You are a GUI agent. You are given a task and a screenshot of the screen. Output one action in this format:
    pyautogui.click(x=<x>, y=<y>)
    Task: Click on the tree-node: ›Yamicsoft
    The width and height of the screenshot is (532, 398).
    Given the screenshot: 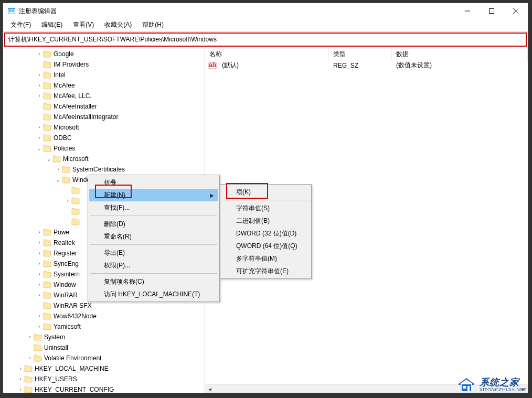 What is the action you would take?
    pyautogui.click(x=104, y=327)
    